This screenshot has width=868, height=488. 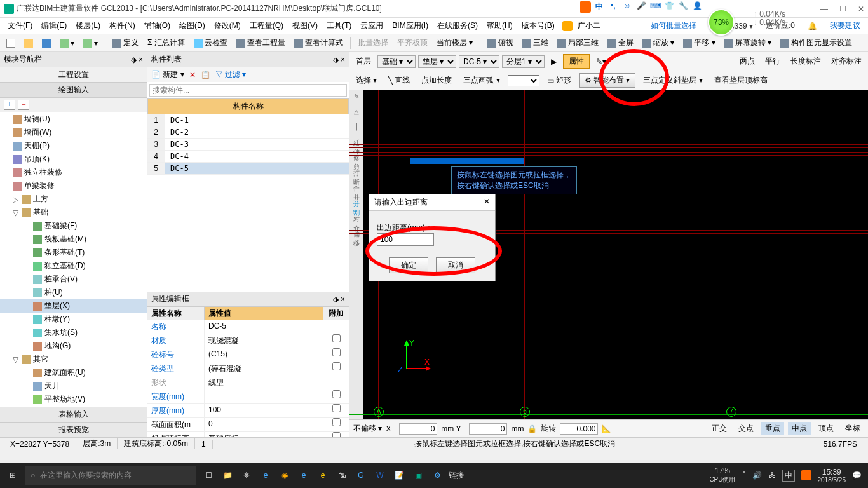 What do you see at coordinates (248, 397) in the screenshot?
I see `prop-row: 宽度(mm)` at bounding box center [248, 397].